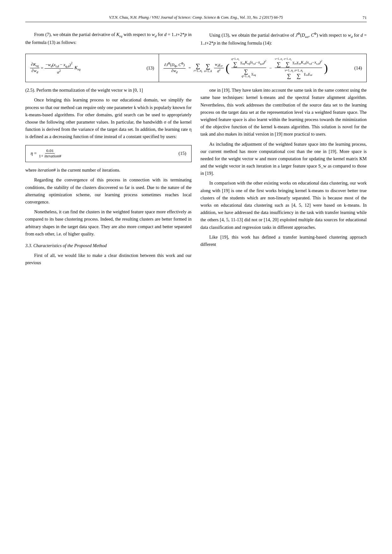 The height and width of the screenshot is (554, 392). I want to click on formula-14: ∂JΦ(DΦ, CΦ) ∂wd = ∑ r=1..nt ∑ o=1..k, so click(263, 68).